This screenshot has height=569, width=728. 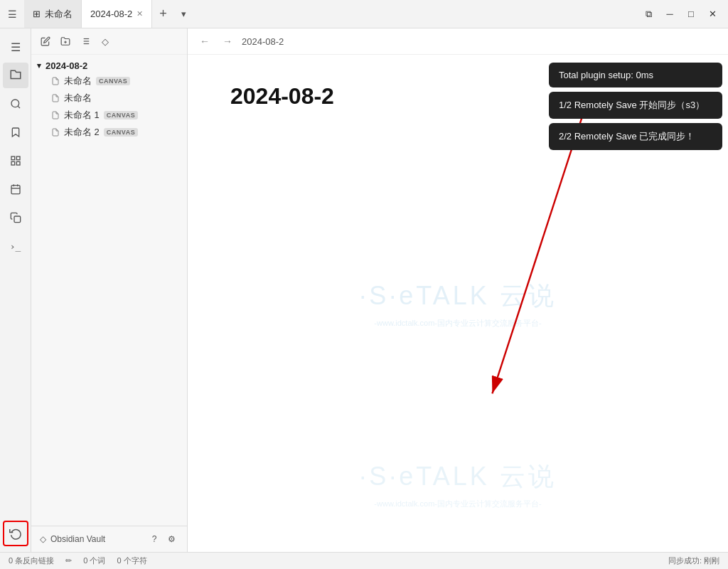 I want to click on minimize-button: ─, so click(x=670, y=14).